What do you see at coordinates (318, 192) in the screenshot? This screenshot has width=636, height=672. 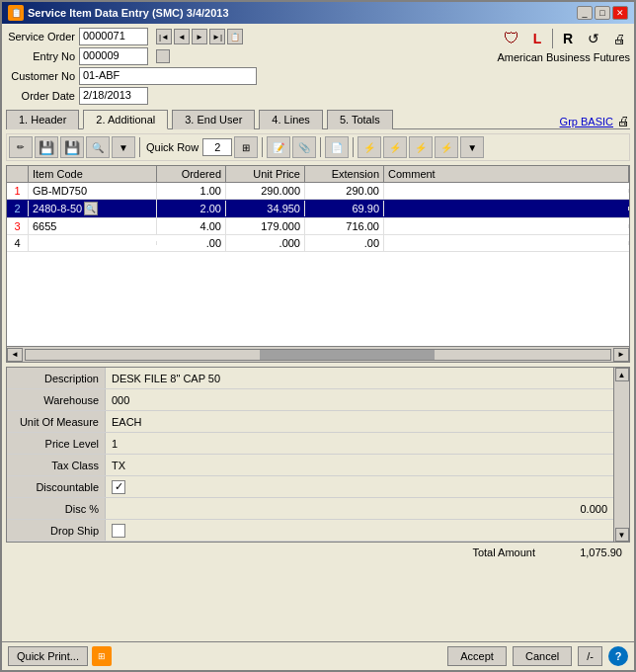 I see `table-row: 1 GB-MD750 1.00 290.000 290.00` at bounding box center [318, 192].